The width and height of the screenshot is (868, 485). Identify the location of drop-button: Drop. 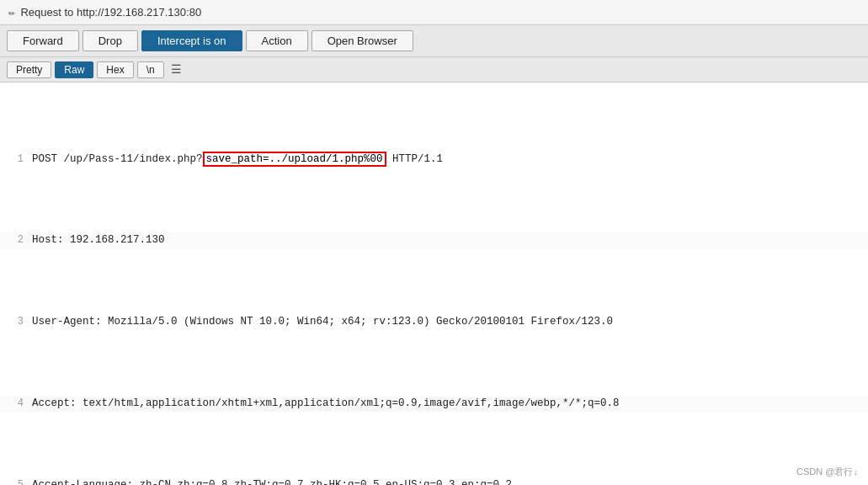
(110, 40).